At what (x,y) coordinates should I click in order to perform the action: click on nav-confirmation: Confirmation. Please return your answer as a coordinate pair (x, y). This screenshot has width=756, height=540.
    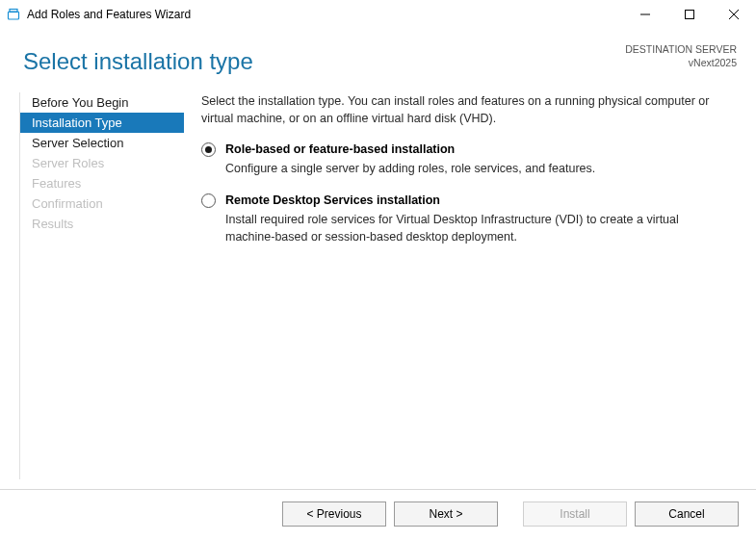
    Looking at the image, I should click on (102, 204).